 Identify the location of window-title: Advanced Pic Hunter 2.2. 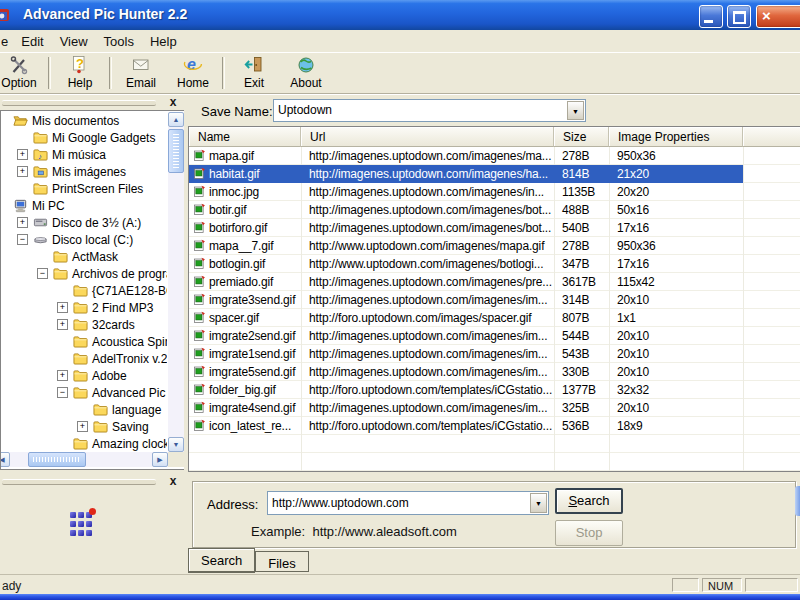
(105, 14).